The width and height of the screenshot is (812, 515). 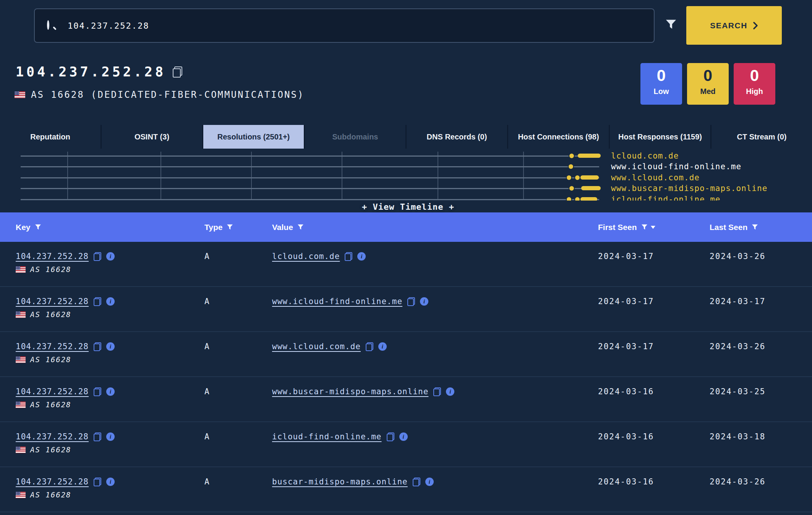 I want to click on row-value-link: www.lcloud.com.de, so click(x=316, y=347).